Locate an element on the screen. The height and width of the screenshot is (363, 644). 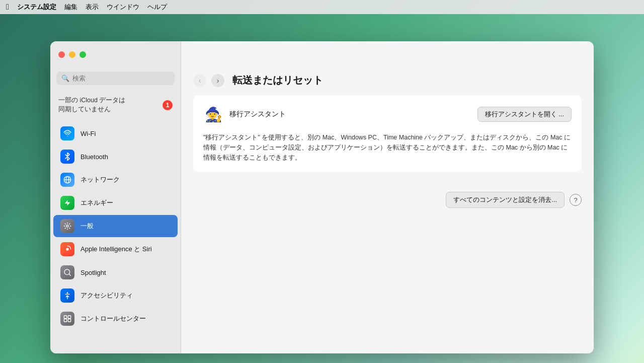
open-migration-button: 移行アシスタントを開く ... is located at coordinates (524, 114).